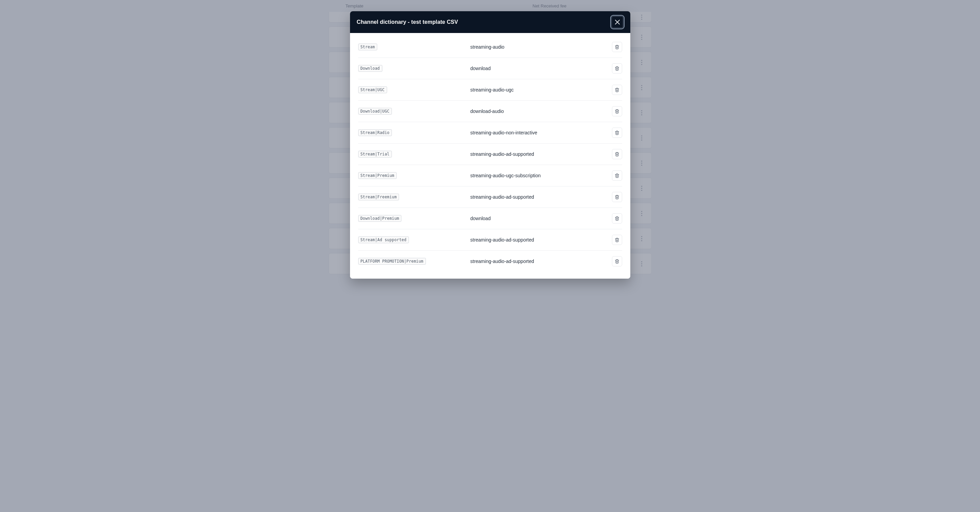  What do you see at coordinates (415, 176) in the screenshot?
I see `tag-column: Stream|Premium` at bounding box center [415, 176].